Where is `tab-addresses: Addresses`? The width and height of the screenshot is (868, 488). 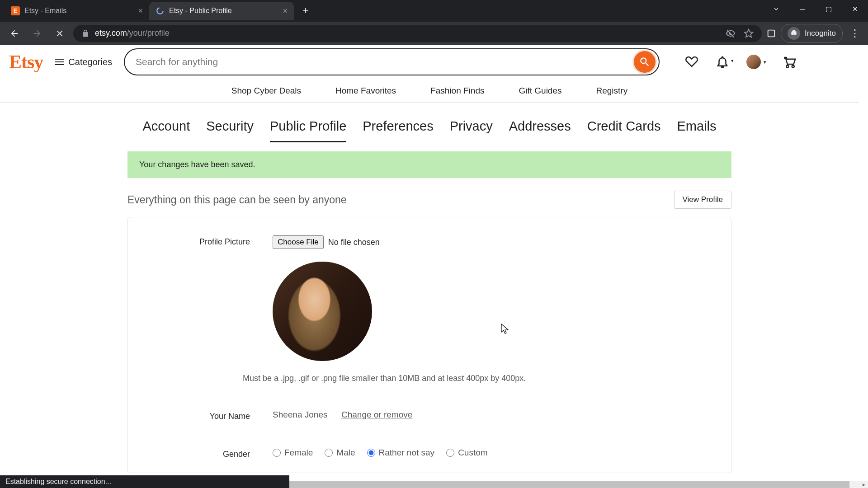
tab-addresses: Addresses is located at coordinates (540, 131).